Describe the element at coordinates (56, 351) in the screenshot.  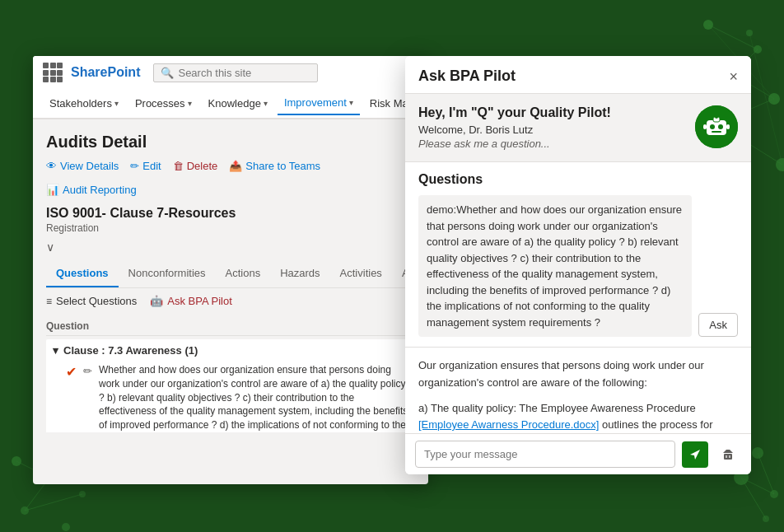
I see `clause-chevron: ▾` at that location.